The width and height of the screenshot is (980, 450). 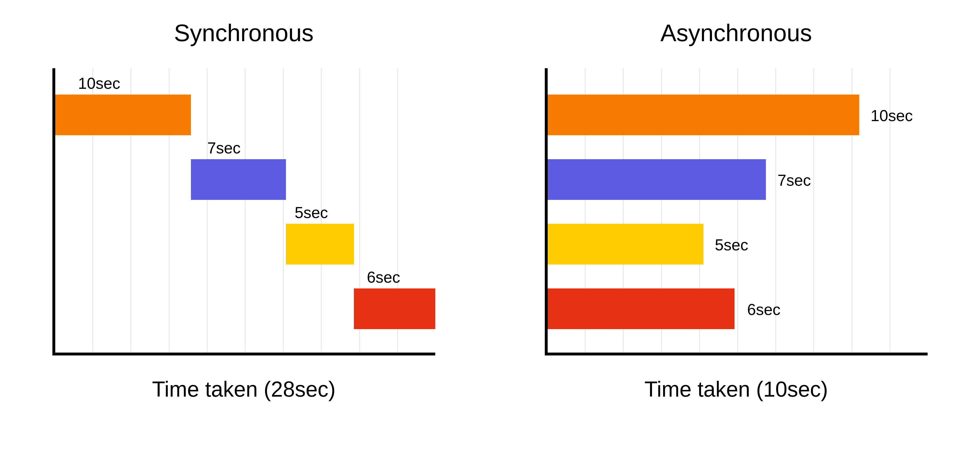 I want to click on bar-label-sync-1: 7sec, so click(x=224, y=148).